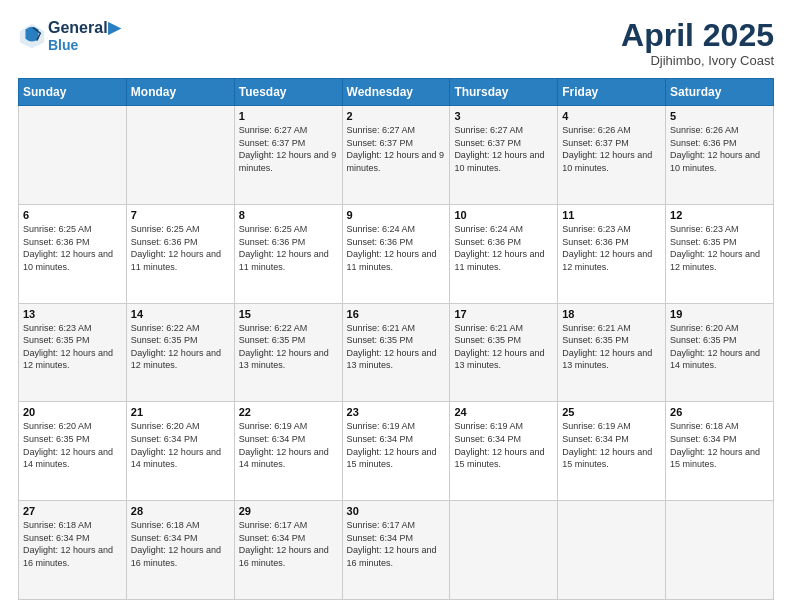 The image size is (792, 612). What do you see at coordinates (720, 215) in the screenshot?
I see `day-number: 12` at bounding box center [720, 215].